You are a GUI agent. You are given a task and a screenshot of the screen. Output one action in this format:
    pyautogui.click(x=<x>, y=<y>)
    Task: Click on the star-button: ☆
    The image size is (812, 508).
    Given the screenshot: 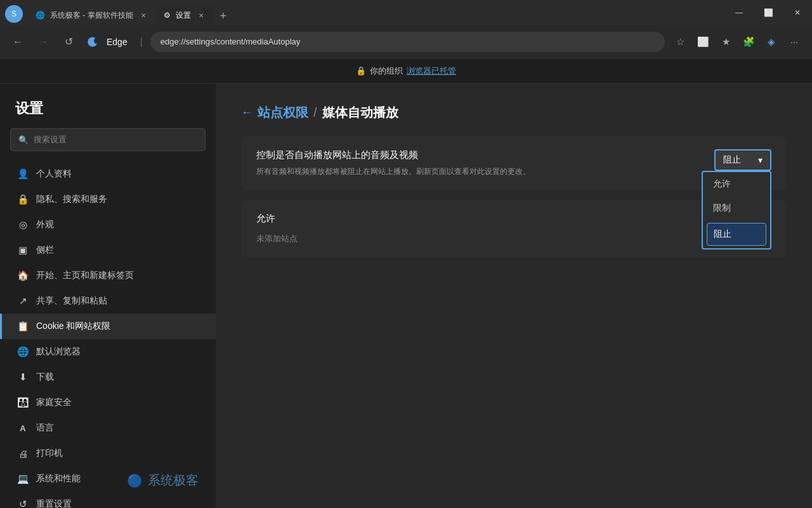 What is the action you would take?
    pyautogui.click(x=680, y=42)
    